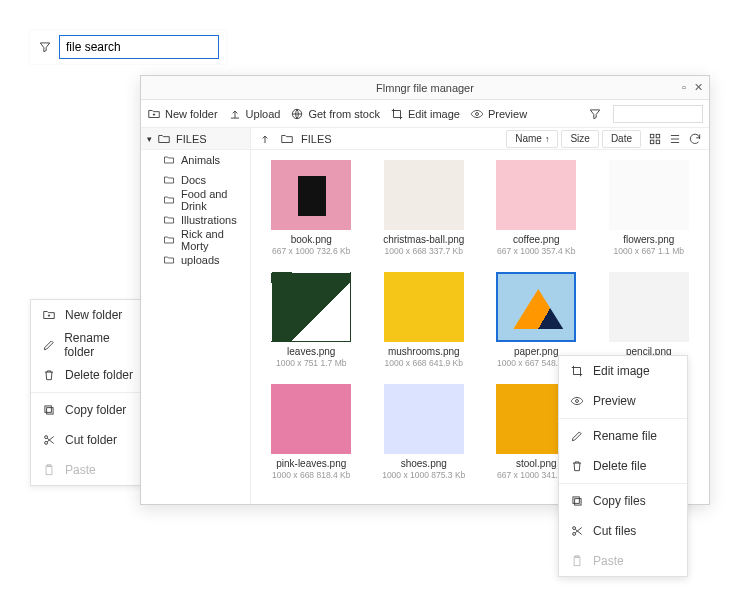 Image resolution: width=730 pixels, height=600 pixels. Describe the element at coordinates (312, 432) in the screenshot. I see `file-item: pink-leaves.png1000 x 668 818.4 Kb` at that location.